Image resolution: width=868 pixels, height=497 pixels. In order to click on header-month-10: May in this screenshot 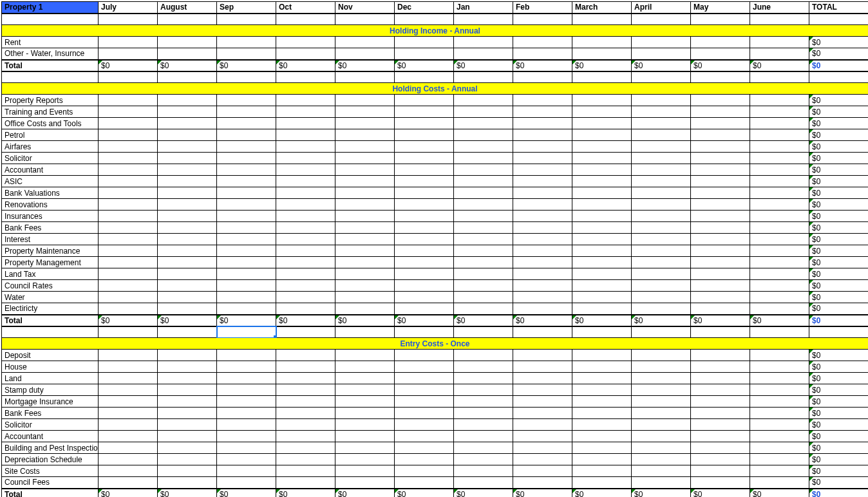, I will do `click(721, 8)`.